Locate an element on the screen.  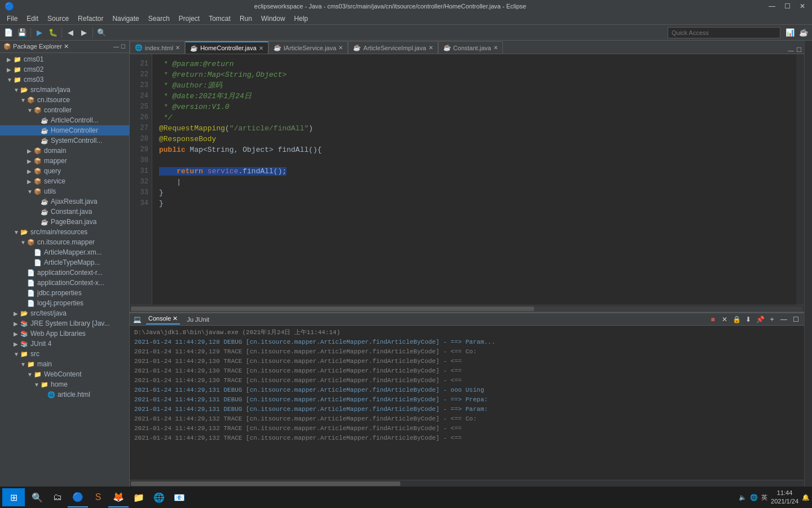
menu-item-refactor: Refactor is located at coordinates (90, 19).